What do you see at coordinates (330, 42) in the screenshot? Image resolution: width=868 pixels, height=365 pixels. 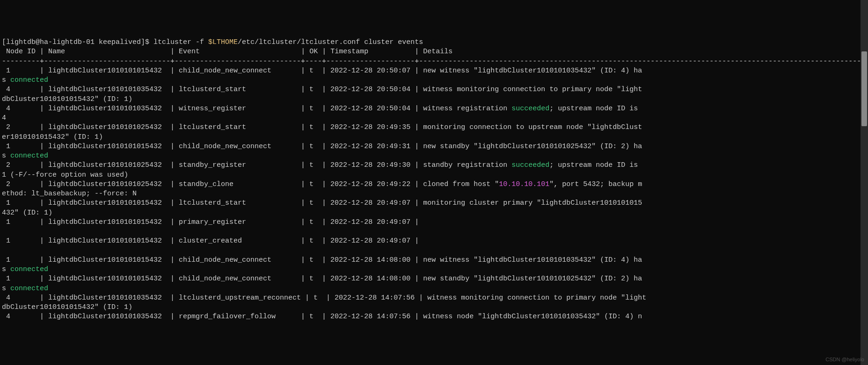 I see `command-post: /etc/ltcluster/ltcluster.conf cluster ev…` at bounding box center [330, 42].